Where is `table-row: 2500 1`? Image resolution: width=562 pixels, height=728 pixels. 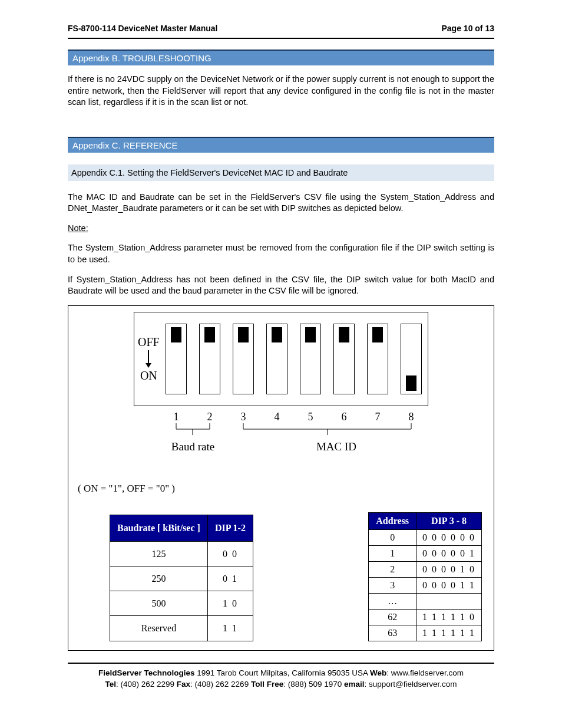 table-row: 2500 1 is located at coordinates (181, 579).